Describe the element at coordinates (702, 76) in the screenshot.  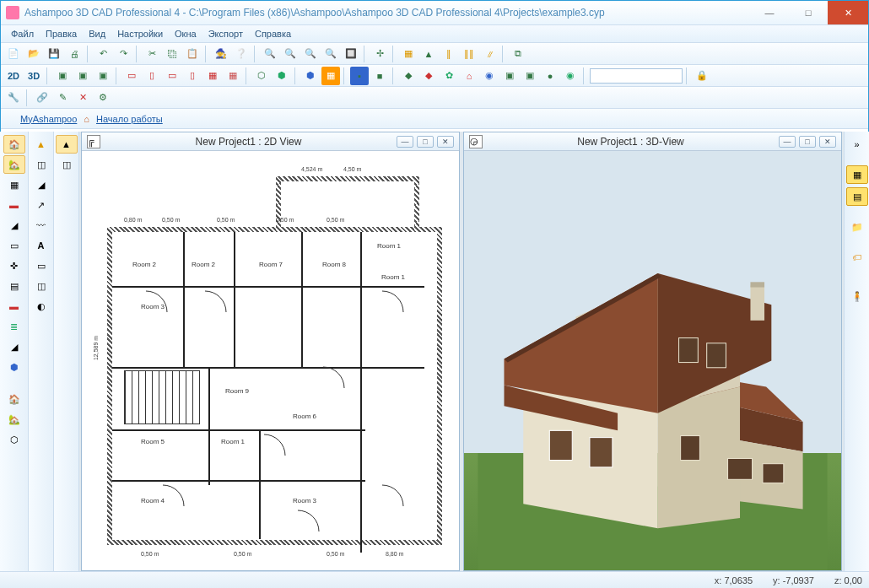
I see `lock-icon: 🔒` at that location.